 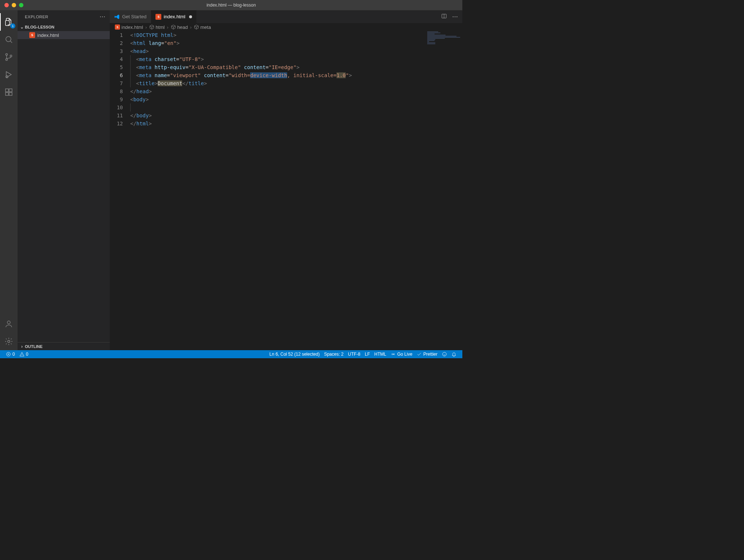 I want to click on maximize-button, so click(x=21, y=5).